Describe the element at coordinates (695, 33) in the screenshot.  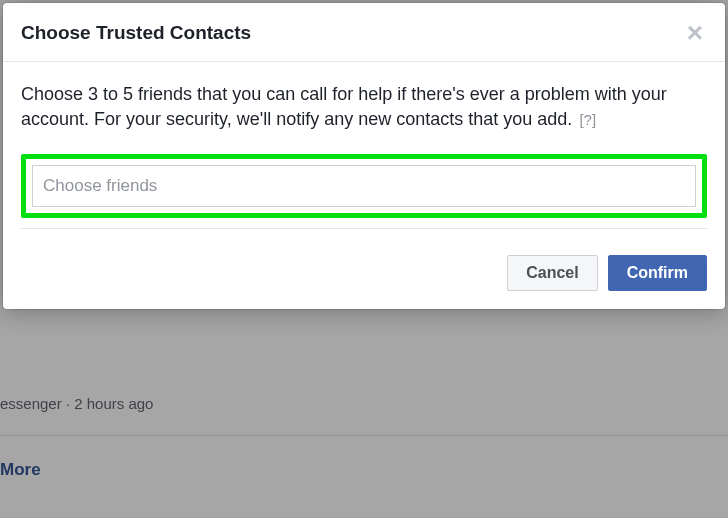
I see `close-icon: ×` at that location.